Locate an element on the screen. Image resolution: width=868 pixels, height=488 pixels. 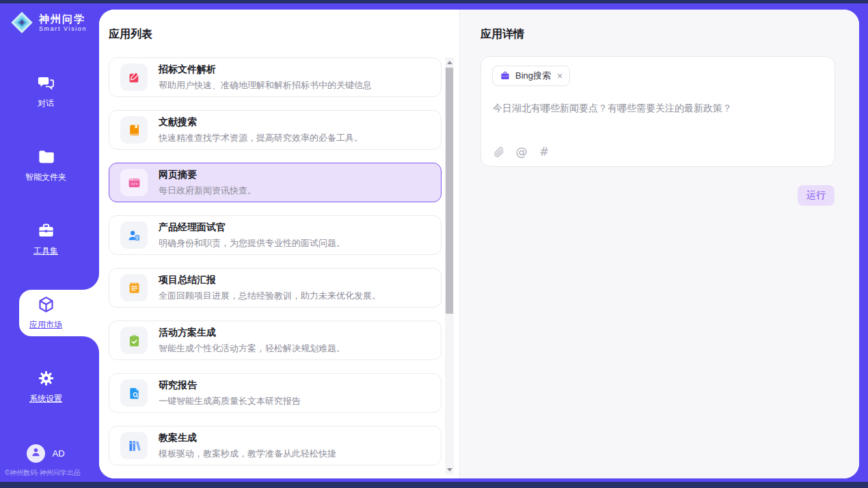
cube-icon is located at coordinates (46, 305).